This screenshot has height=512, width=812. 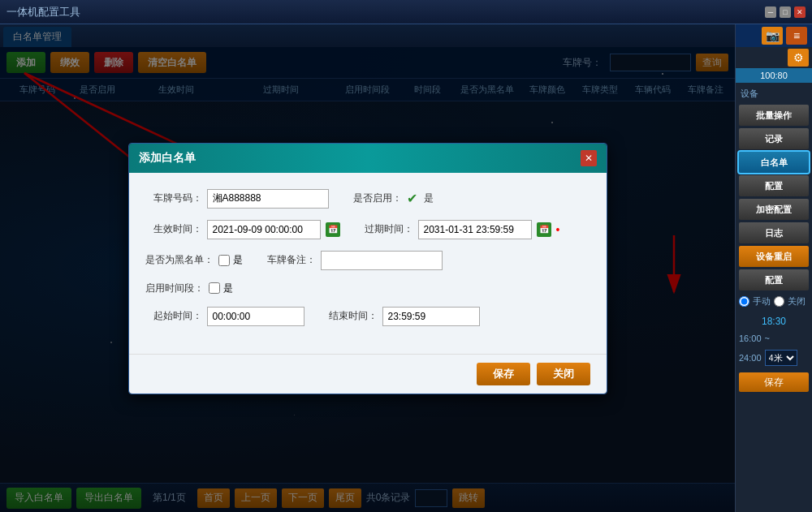 I want to click on time-unit-row: 24:00 4米, so click(x=774, y=358).